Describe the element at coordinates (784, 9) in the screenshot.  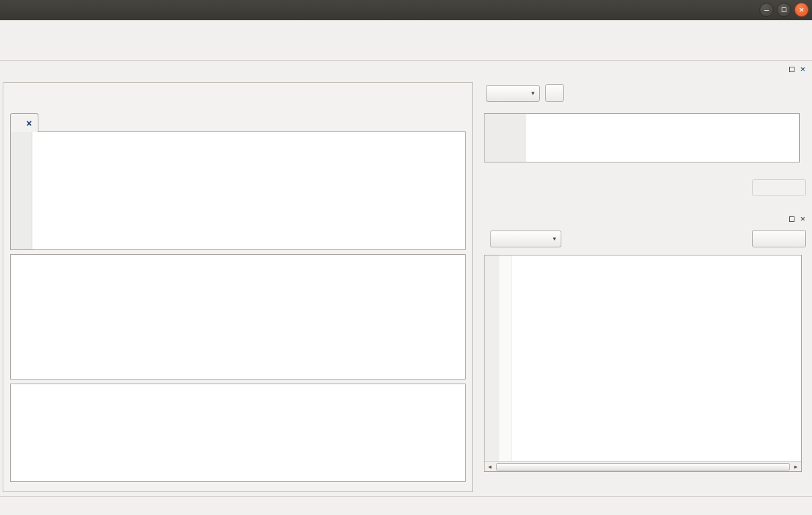
I see `window-controls: – ×` at that location.